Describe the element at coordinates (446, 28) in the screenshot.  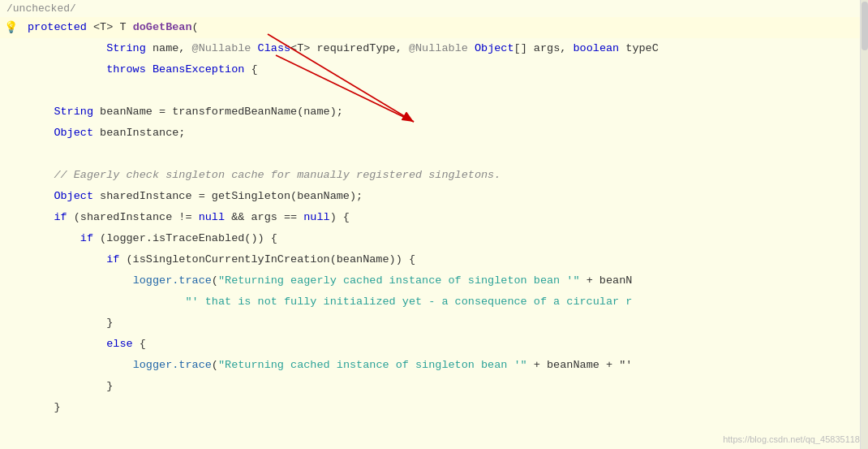
I see `line-content-1: protected <T> T doGetBean(` at that location.